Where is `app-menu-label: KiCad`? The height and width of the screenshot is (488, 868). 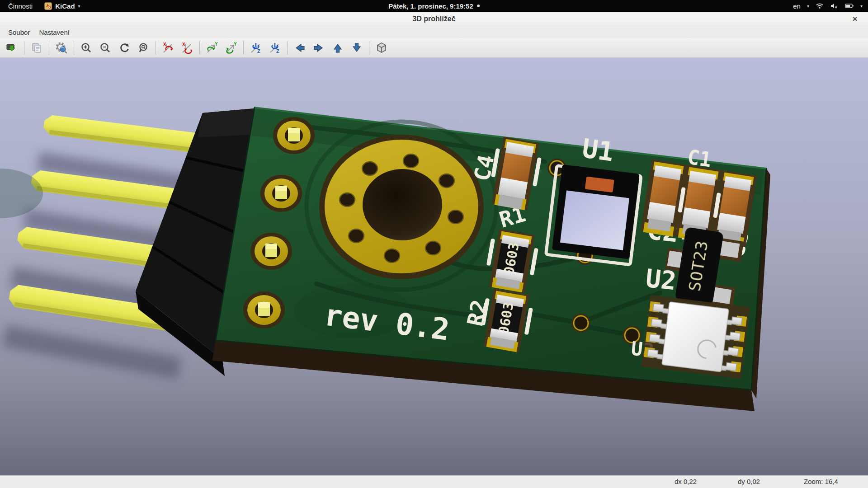
app-menu-label: KiCad is located at coordinates (65, 6).